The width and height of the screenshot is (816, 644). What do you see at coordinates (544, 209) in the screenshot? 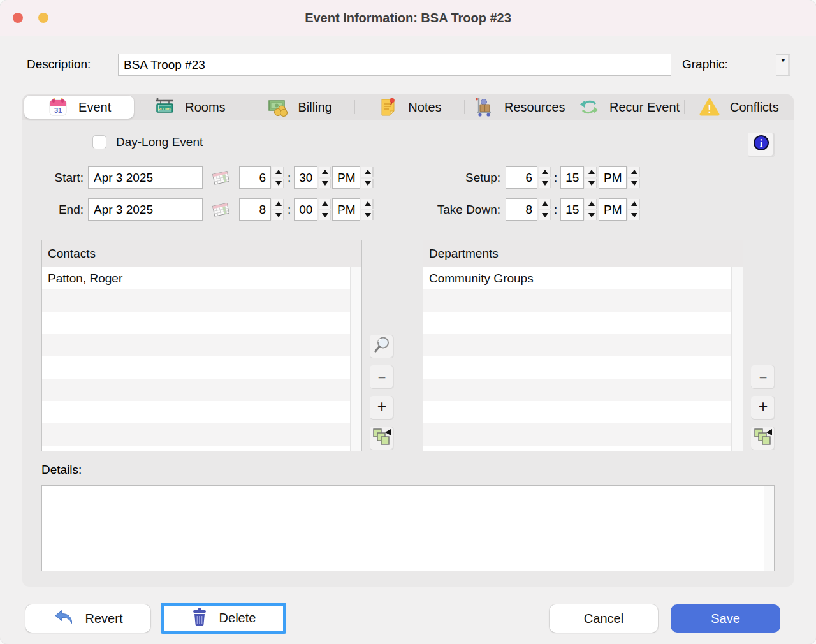
I see `take-down-hour-stepper` at bounding box center [544, 209].